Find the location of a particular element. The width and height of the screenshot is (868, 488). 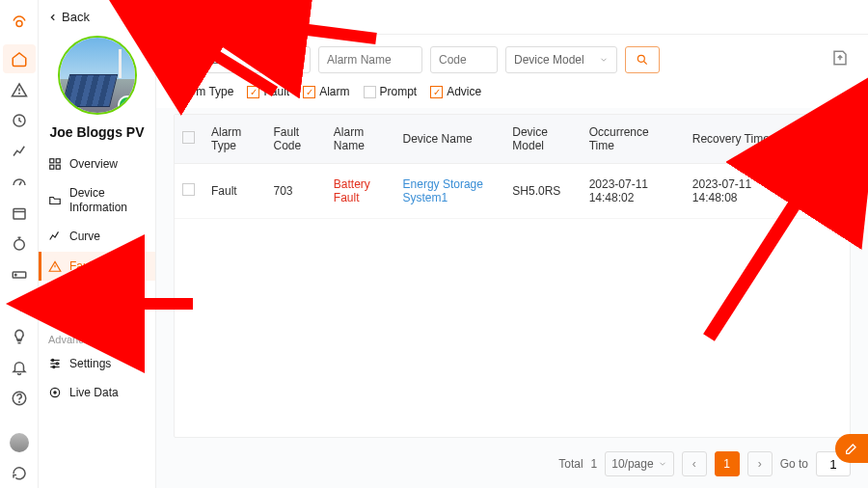

filter-chk-alarm: ✓Alarm is located at coordinates (326, 92).